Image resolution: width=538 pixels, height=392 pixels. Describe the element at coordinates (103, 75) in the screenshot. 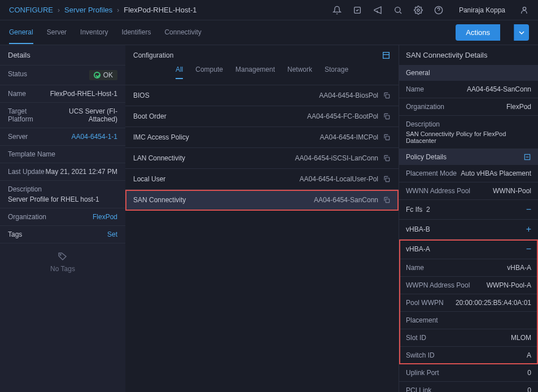

I see `status-badge: OK` at that location.